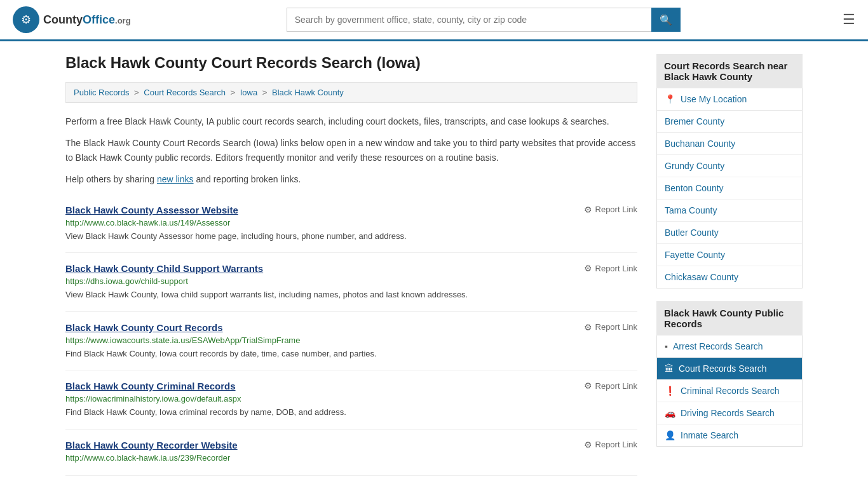 Image resolution: width=868 pixels, height=488 pixels. Describe the element at coordinates (729, 318) in the screenshot. I see `public-records-title: Black Hawk County Public Records` at that location.